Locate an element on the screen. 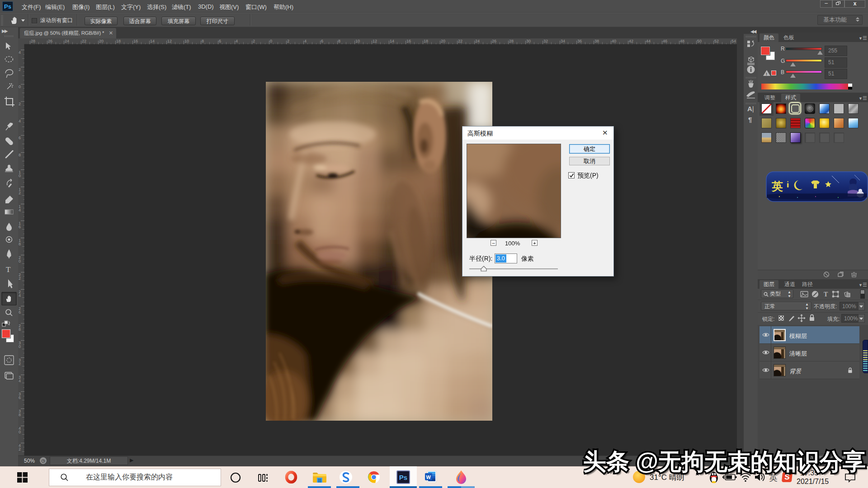 The image size is (868, 488). svg-text: W is located at coordinates (429, 477).